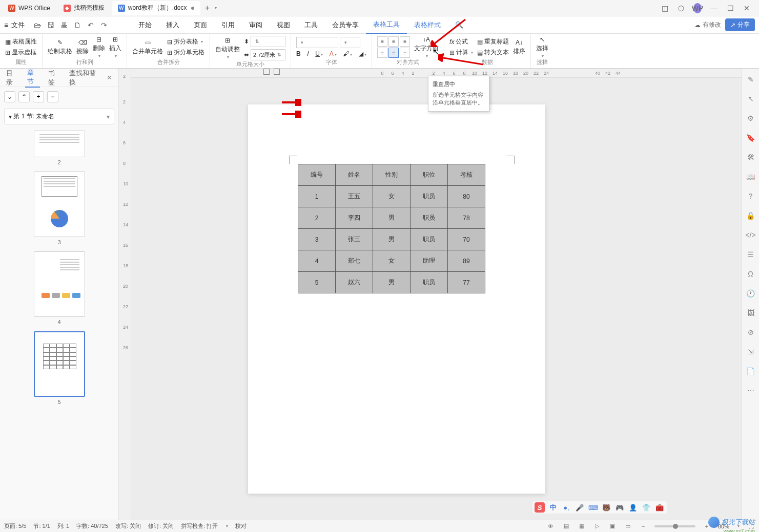  I want to click on status-words: 字数: 40/725, so click(92, 526).